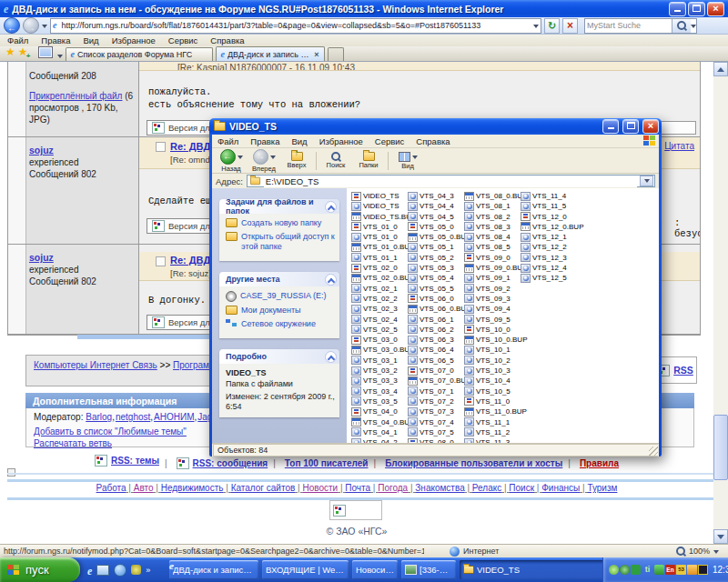  Describe the element at coordinates (270, 54) in the screenshot. I see `tab-current: ДВД-диск и запись на н...` at that location.